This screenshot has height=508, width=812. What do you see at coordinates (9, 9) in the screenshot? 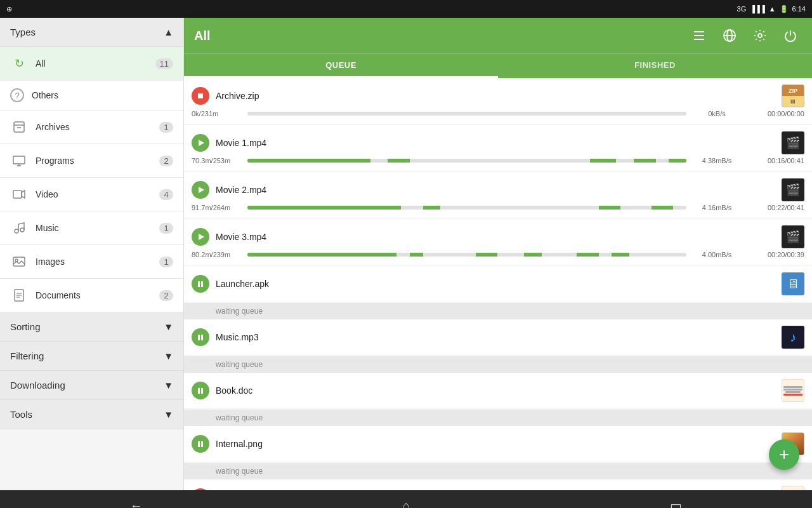
I see `status-left: ⊕` at bounding box center [9, 9].